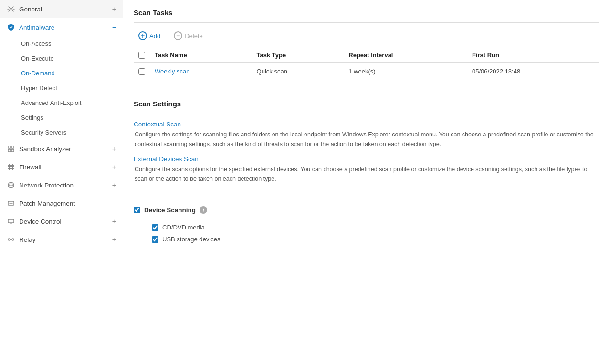 The width and height of the screenshot is (610, 364). Describe the element at coordinates (46, 185) in the screenshot. I see `sidebar-item-network-label: Network Protection` at that location.